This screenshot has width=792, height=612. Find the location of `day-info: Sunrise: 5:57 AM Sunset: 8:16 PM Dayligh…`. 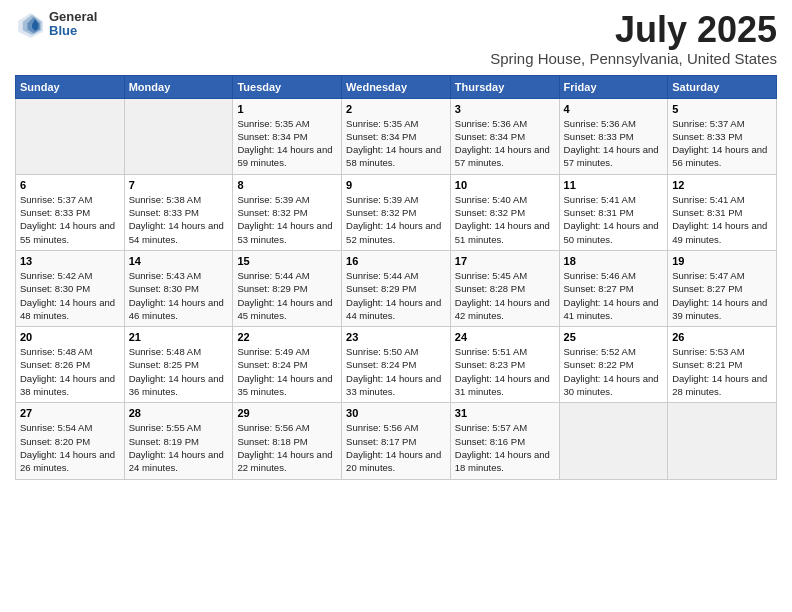

day-info: Sunrise: 5:57 AM Sunset: 8:16 PM Dayligh… is located at coordinates (505, 448).